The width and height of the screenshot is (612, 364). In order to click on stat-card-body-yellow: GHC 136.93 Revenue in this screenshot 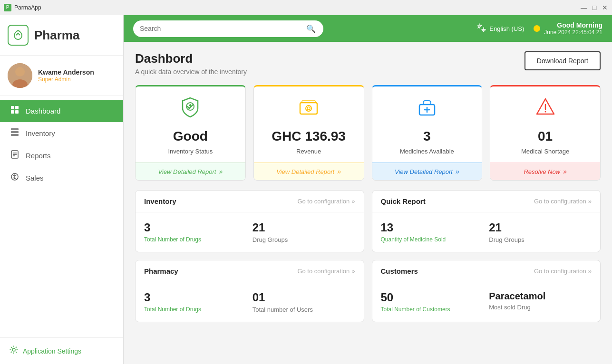, I will do `click(309, 125)`.